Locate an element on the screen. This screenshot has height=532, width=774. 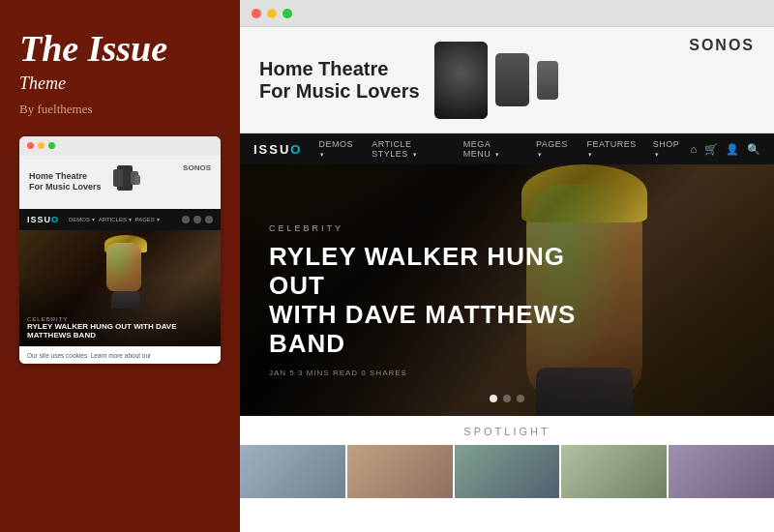
mini-hero-section: CELEBRITY RYLEY WALKER HUNG OUT WITH DAV… is located at coordinates (120, 288).